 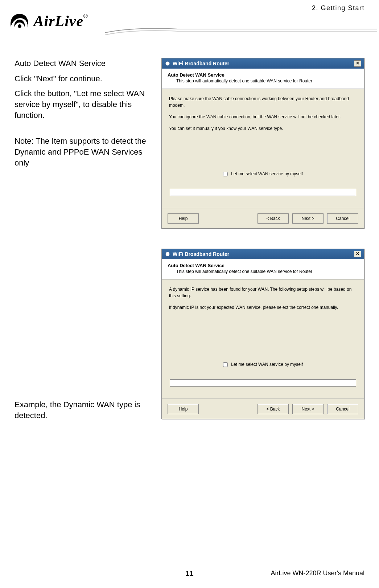 What do you see at coordinates (189, 573) in the screenshot?
I see `page-footer: 11 AirLive WN-220R User's Manual` at bounding box center [189, 573].